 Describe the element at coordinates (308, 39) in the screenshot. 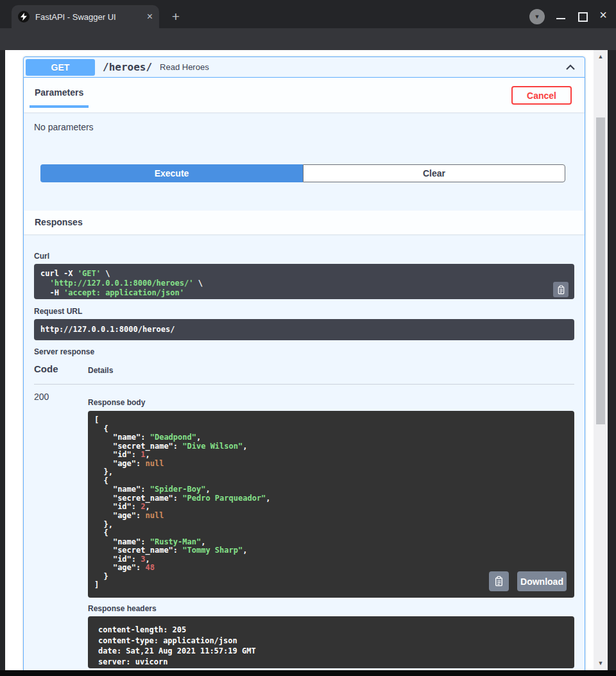

I see `browser-toolbar: ← → ↻ ⓘ 127.0.0.1:8000/docs#/default/rea…` at that location.